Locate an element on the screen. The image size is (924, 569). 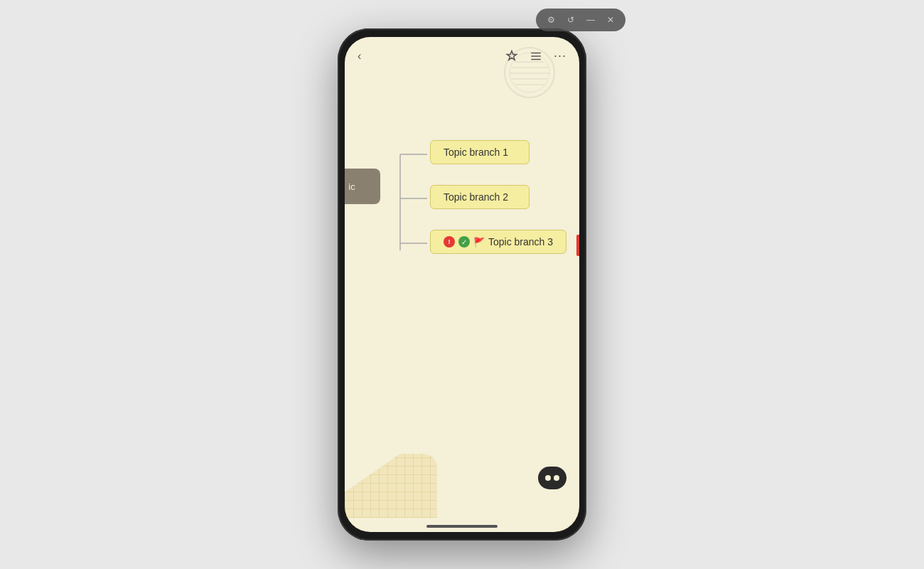
side-indicator is located at coordinates (578, 245).